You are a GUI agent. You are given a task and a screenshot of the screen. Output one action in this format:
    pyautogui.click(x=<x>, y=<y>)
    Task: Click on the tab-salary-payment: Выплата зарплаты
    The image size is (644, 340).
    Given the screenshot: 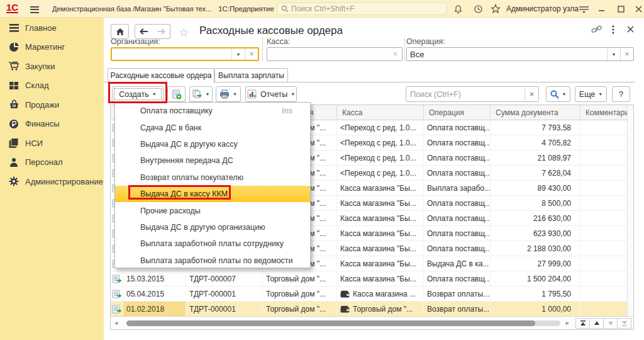 What is the action you would take?
    pyautogui.click(x=252, y=76)
    